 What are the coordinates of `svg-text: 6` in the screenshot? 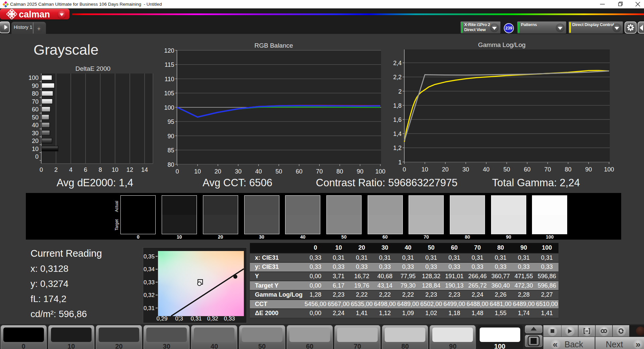 It's located at (86, 170).